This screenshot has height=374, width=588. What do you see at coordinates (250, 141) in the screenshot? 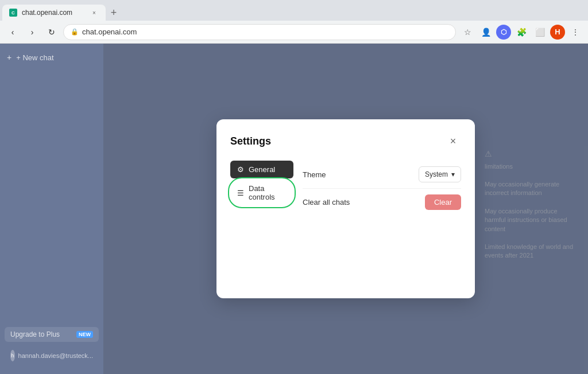
I see `modal-title: Settings` at bounding box center [250, 141].